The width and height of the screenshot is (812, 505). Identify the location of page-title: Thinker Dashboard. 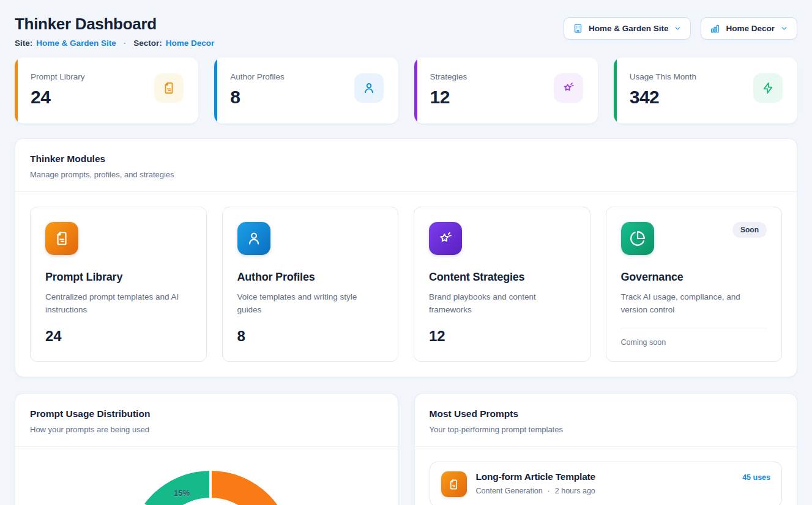
(114, 24).